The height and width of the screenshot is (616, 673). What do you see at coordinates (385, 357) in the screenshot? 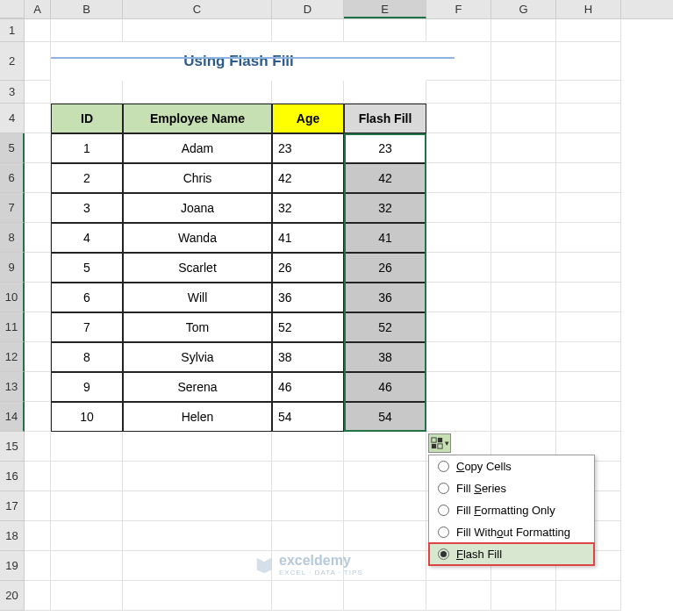
I see `cell-flash: 38` at bounding box center [385, 357].